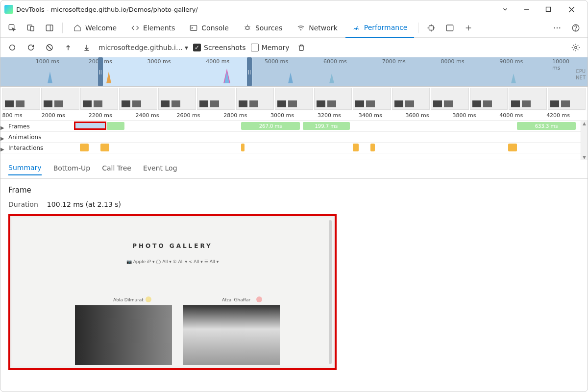  I want to click on selected-frame-highlight, so click(90, 125).